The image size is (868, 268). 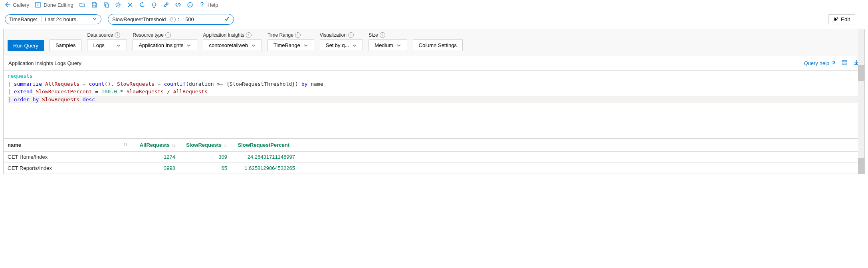 I want to click on cell-pct: 1.6258129064532265, so click(x=265, y=168).